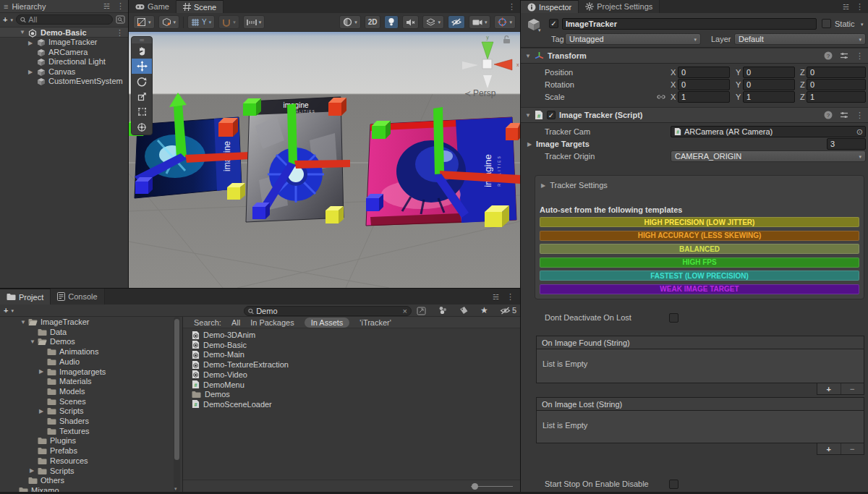 The image size is (868, 494). Describe the element at coordinates (25, 297) in the screenshot. I see `tab-project: Project` at that location.